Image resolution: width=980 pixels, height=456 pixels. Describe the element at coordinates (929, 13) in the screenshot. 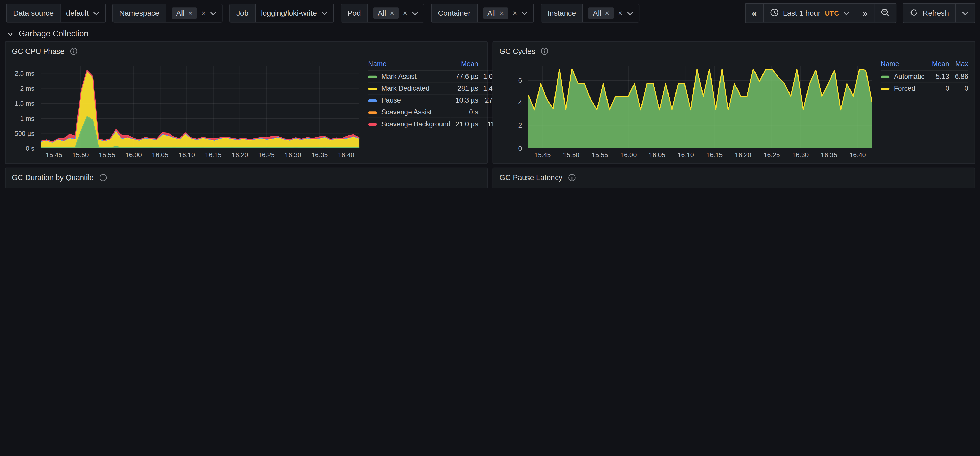

I see `refresh-button: Refresh` at that location.